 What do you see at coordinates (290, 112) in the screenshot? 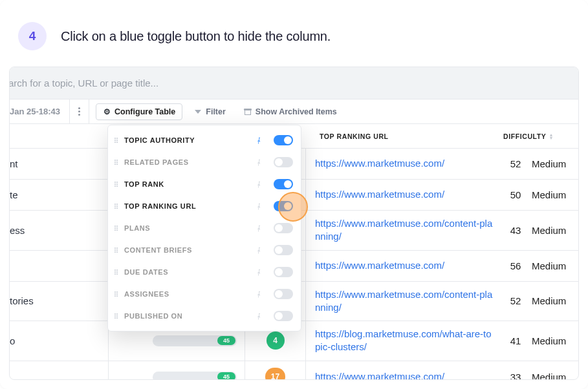
I see `show-archived-button: Show Archived Items` at bounding box center [290, 112].